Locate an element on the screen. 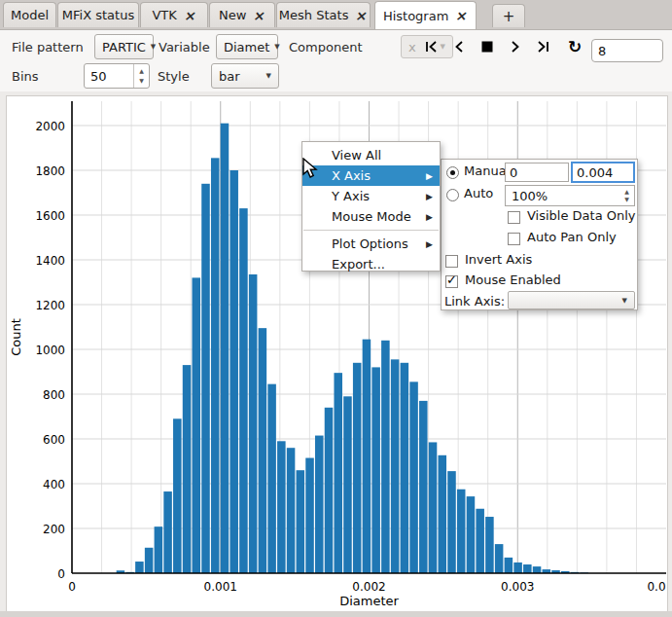  svg-text: 1000 is located at coordinates (51, 350).